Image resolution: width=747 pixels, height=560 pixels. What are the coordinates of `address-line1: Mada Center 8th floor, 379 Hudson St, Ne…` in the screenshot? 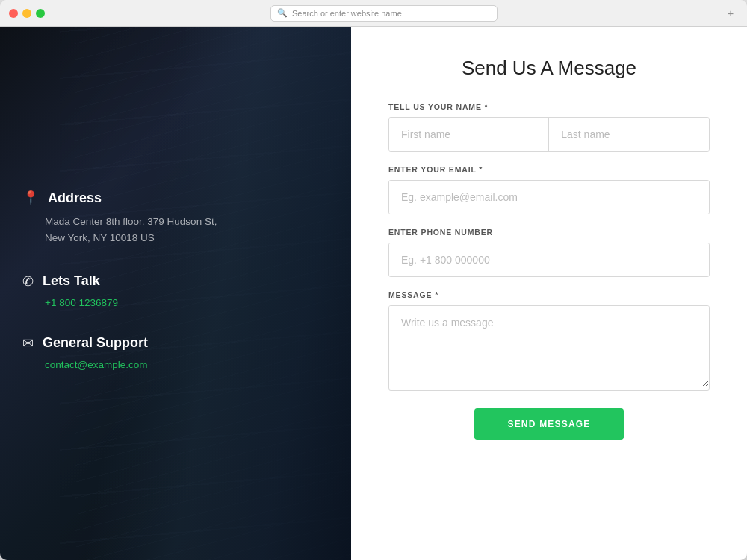 It's located at (176, 230).